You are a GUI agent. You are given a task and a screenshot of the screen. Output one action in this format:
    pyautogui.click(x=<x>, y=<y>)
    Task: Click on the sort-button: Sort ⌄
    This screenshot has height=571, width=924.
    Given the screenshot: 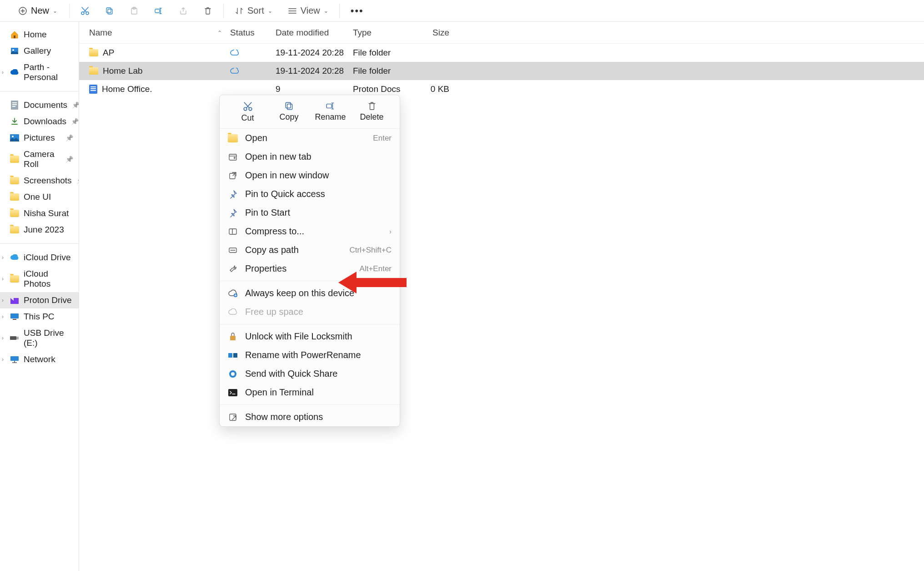 What is the action you would take?
    pyautogui.click(x=254, y=11)
    